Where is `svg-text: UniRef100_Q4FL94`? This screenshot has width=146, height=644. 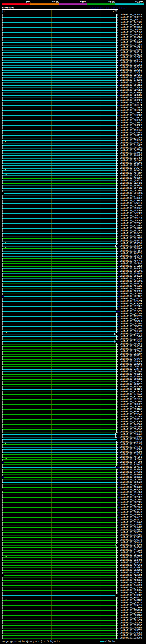
svg-text: UniRef100_Q4FL94 is located at coordinates (131, 462).